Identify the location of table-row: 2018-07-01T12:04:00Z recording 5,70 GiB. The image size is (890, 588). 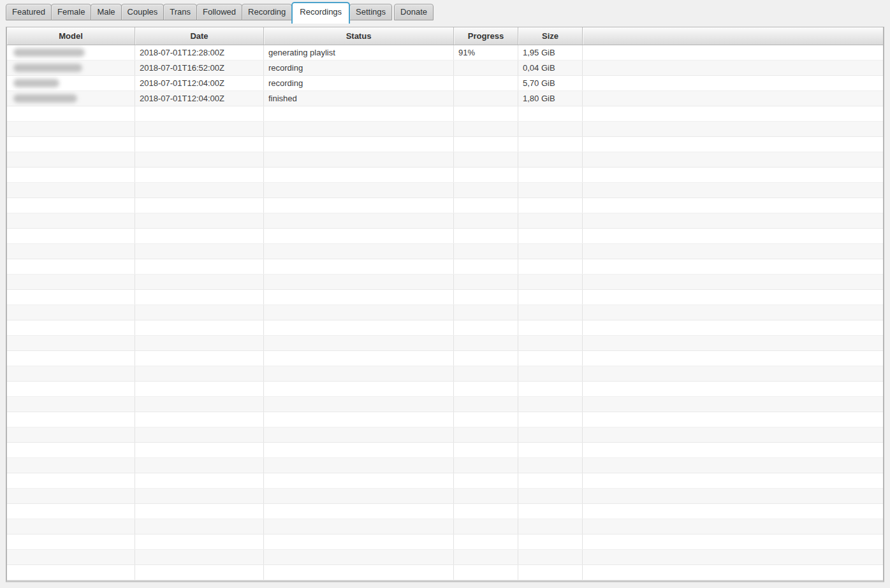
(445, 83).